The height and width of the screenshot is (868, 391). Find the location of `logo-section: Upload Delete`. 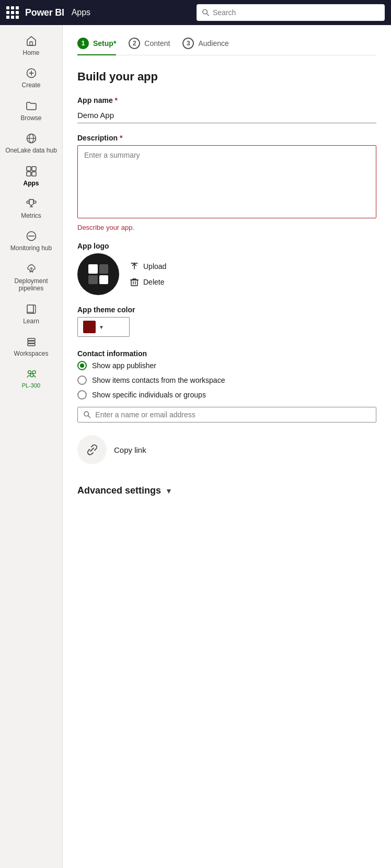

logo-section: Upload Delete is located at coordinates (227, 274).